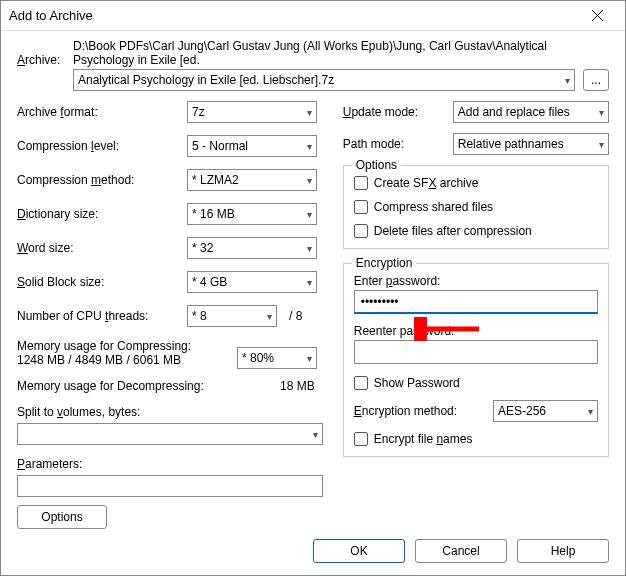 This screenshot has height=576, width=626. I want to click on window-title: Add to Archive, so click(51, 16).